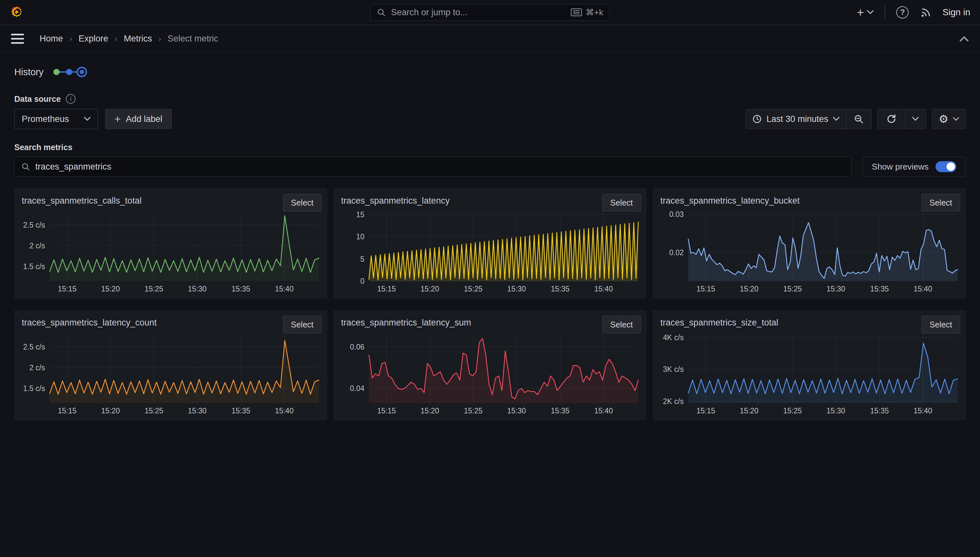 The image size is (980, 557). What do you see at coordinates (26, 167) in the screenshot?
I see `search-icon` at bounding box center [26, 167].